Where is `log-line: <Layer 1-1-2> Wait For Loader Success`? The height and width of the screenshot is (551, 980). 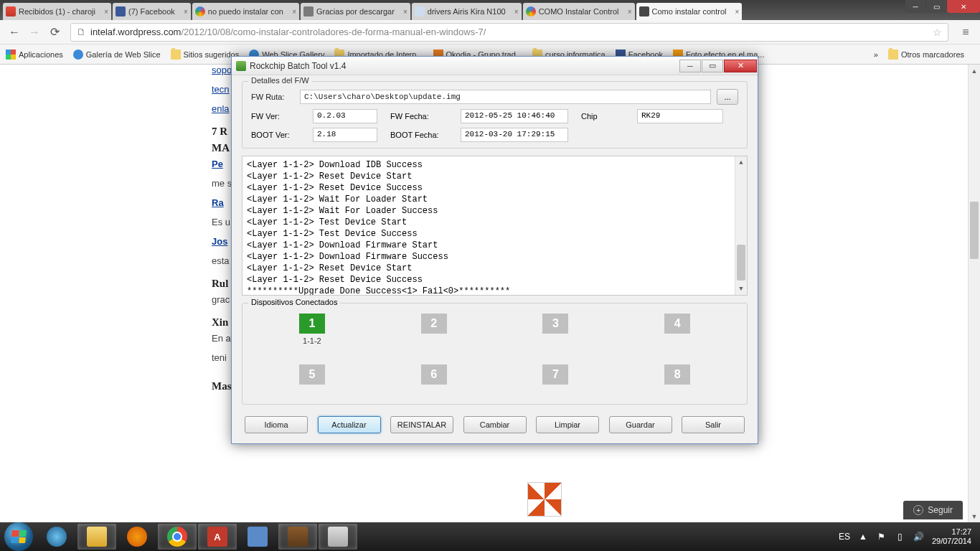
log-line: <Layer 1-1-2> Wait For Loader Success is located at coordinates (495, 211).